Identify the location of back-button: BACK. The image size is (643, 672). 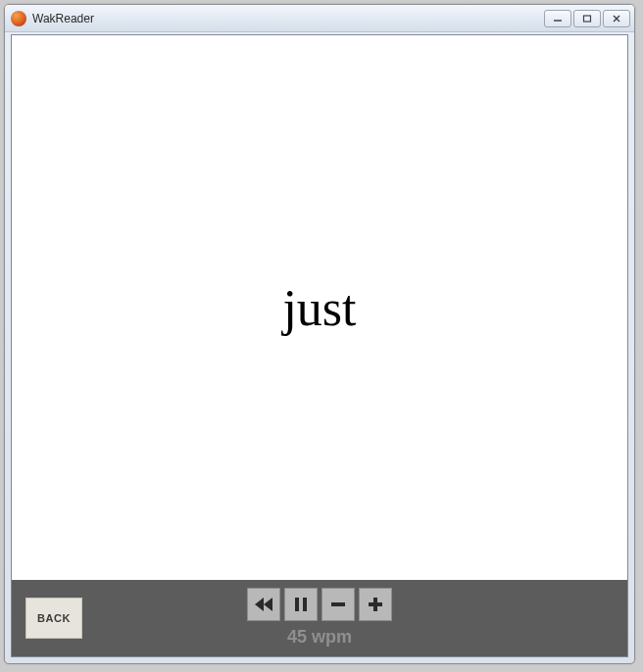
(54, 618).